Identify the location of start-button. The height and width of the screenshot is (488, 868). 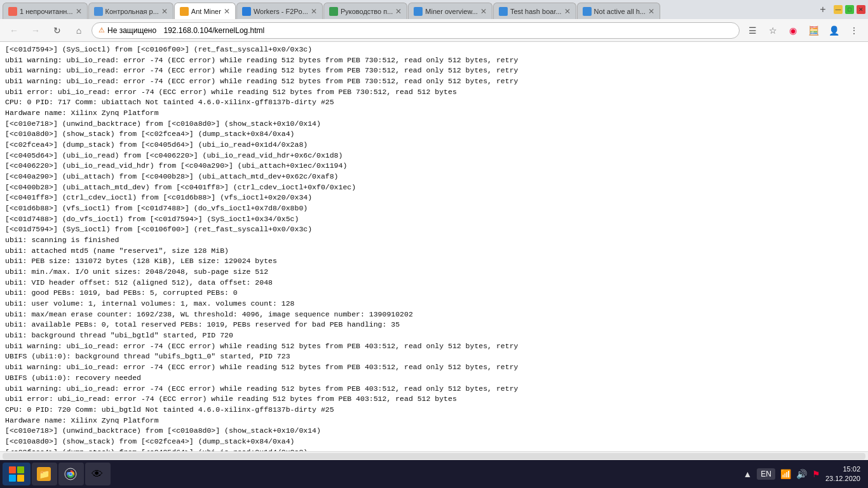
(17, 474).